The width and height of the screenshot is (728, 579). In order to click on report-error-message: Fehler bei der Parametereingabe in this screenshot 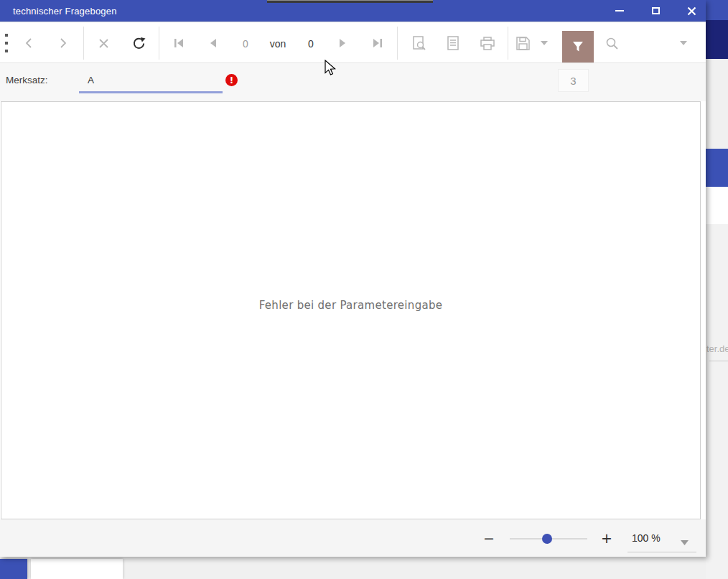, I will do `click(351, 305)`.